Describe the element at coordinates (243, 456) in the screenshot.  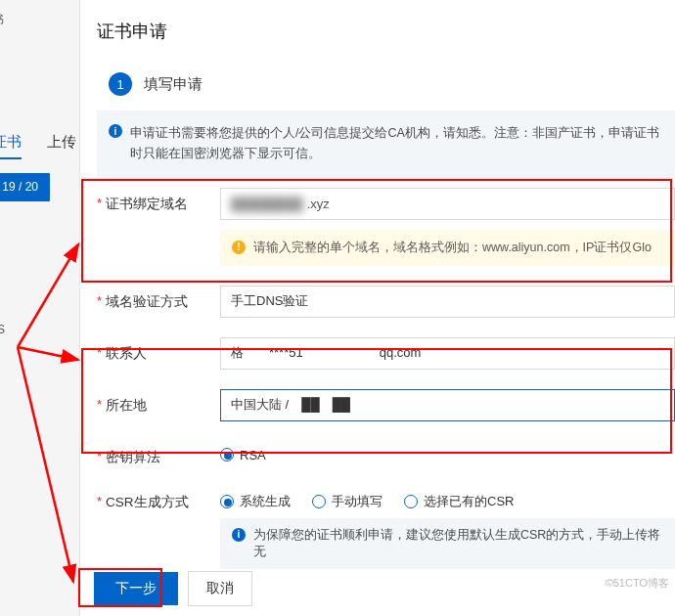
I see `algo-radio-rsa: RSA` at that location.